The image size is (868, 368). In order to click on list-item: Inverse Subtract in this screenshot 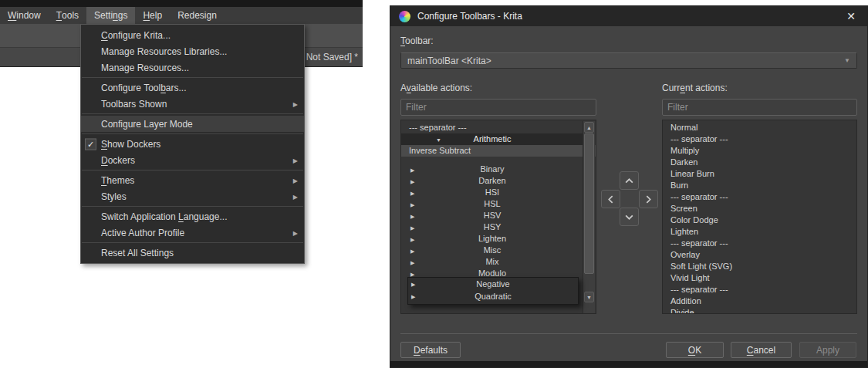, I will do `click(498, 151)`.